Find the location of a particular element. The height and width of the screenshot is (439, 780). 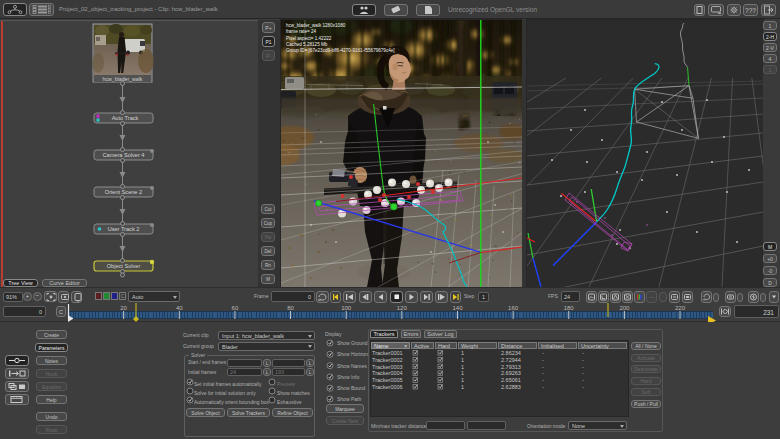

svg-text: 100 is located at coordinates (346, 308).